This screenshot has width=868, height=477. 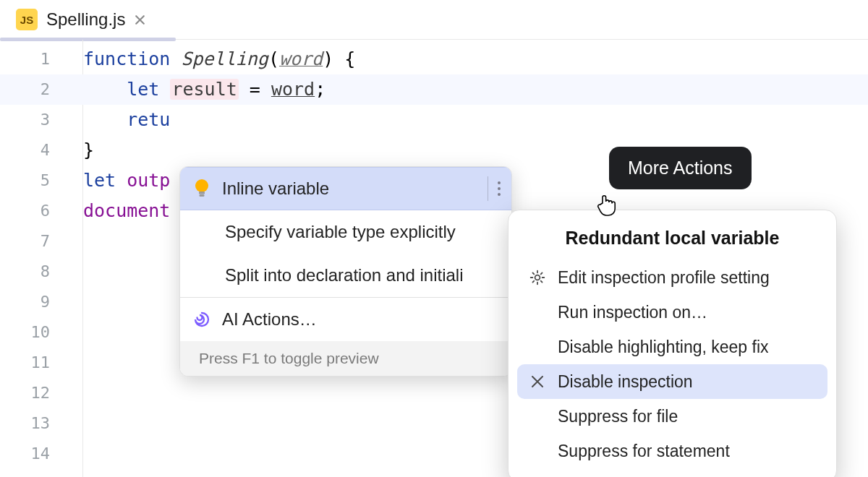 What do you see at coordinates (346, 358) in the screenshot?
I see `popup-footer-hint: Press F1 to toggle preview` at bounding box center [346, 358].